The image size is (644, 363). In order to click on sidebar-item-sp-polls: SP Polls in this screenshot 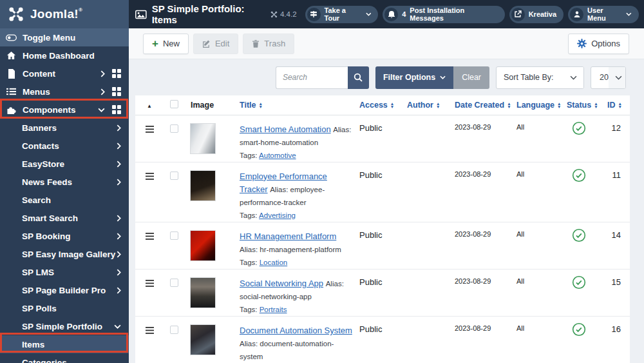, I will do `click(64, 308)`.